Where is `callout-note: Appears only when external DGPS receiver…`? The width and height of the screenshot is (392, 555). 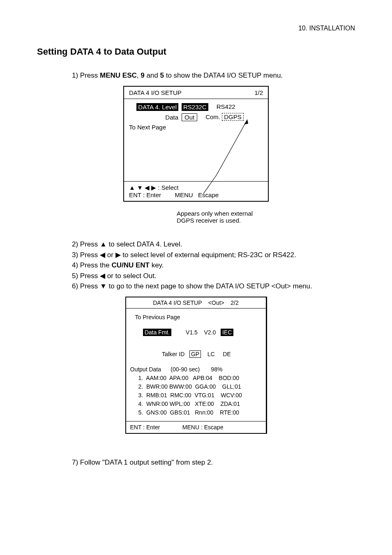
callout-note: Appears only when external DGPS receiver… is located at coordinates (266, 217).